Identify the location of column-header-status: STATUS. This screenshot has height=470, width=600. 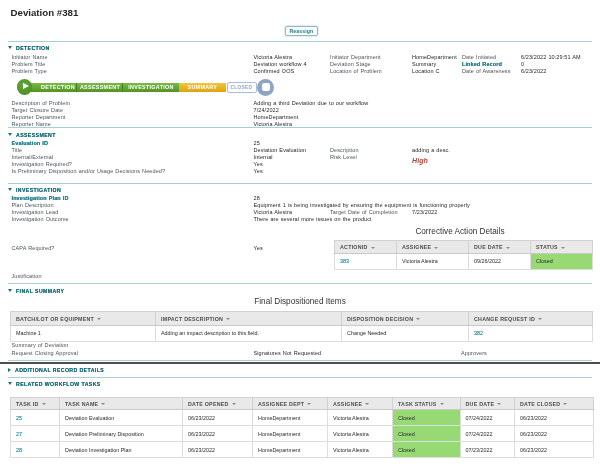
(562, 248).